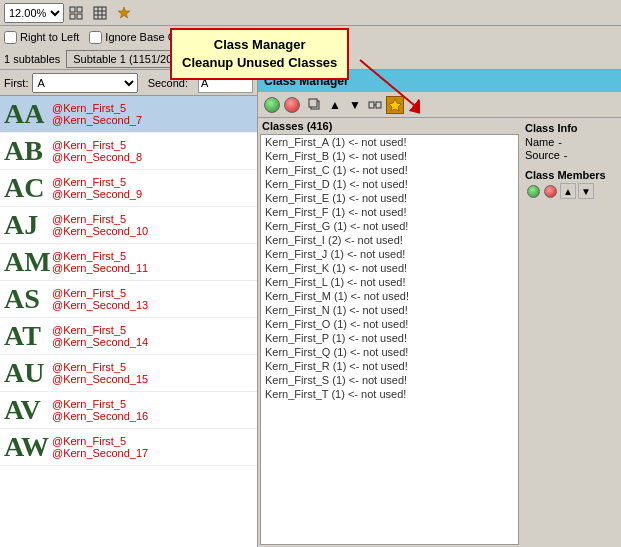  Describe the element at coordinates (571, 191) in the screenshot. I see `class-members-toolbar: ▲ ▼` at that location.